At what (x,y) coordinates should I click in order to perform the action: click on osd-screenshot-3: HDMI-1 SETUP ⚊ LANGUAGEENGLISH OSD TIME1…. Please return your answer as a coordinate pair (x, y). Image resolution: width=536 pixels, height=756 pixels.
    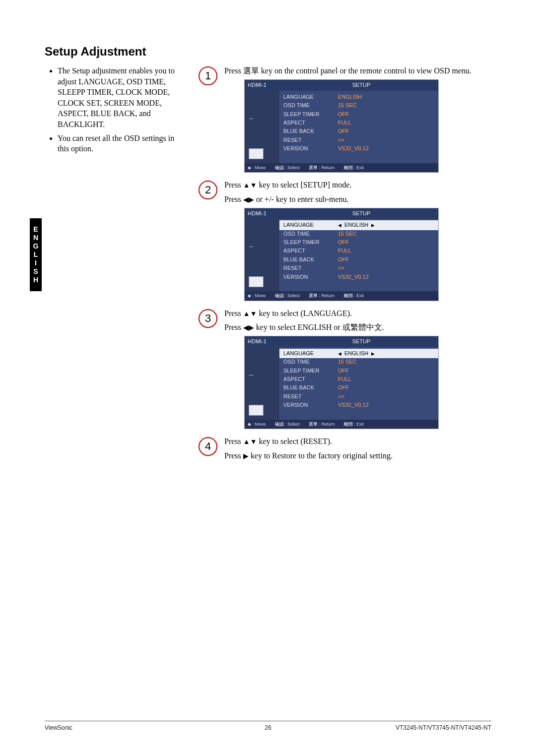
    Looking at the image, I should click on (341, 382).